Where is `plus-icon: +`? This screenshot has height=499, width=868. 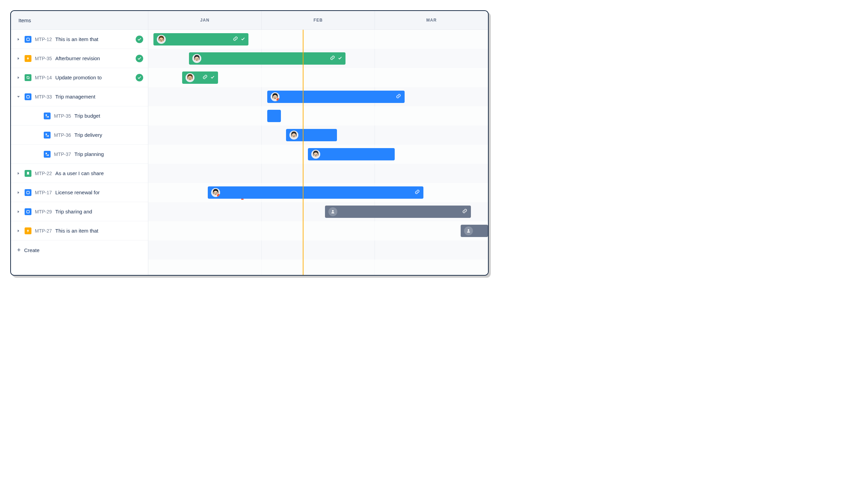 plus-icon: + is located at coordinates (19, 250).